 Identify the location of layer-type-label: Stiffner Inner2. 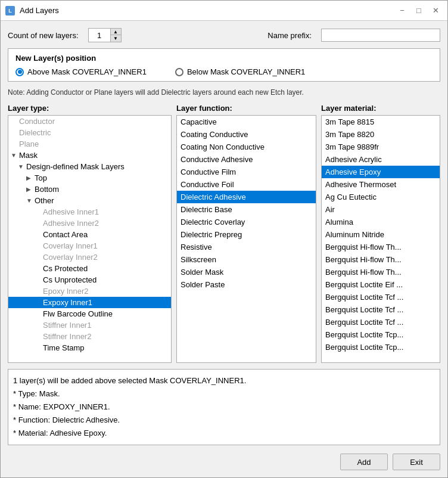
(67, 336).